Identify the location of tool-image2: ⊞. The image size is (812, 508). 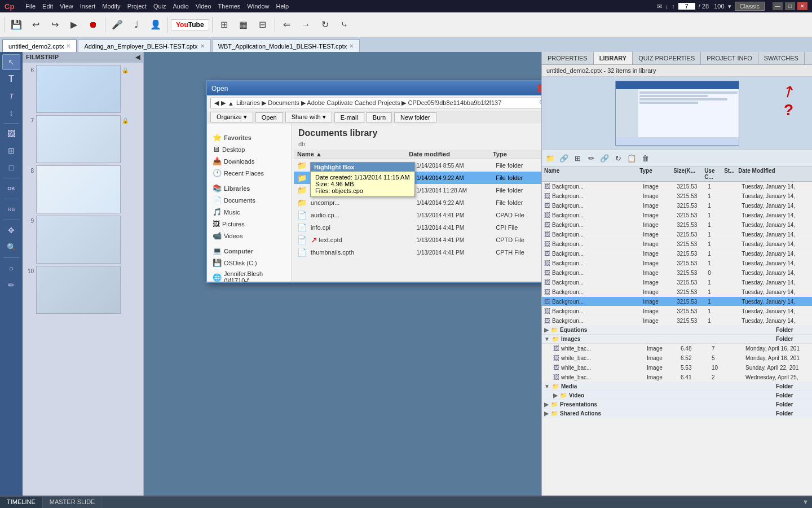
(11, 151).